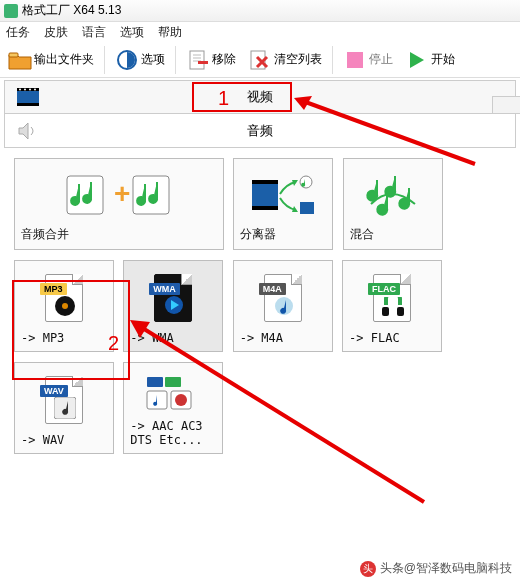  What do you see at coordinates (27, 131) in the screenshot?
I see `audio-icon` at bounding box center [27, 131].